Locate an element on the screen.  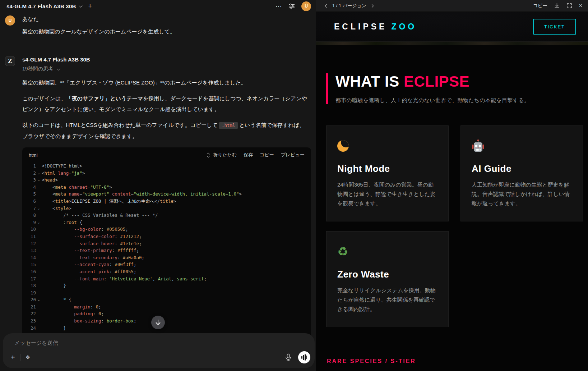
line-number: 16 is located at coordinates (29, 272).